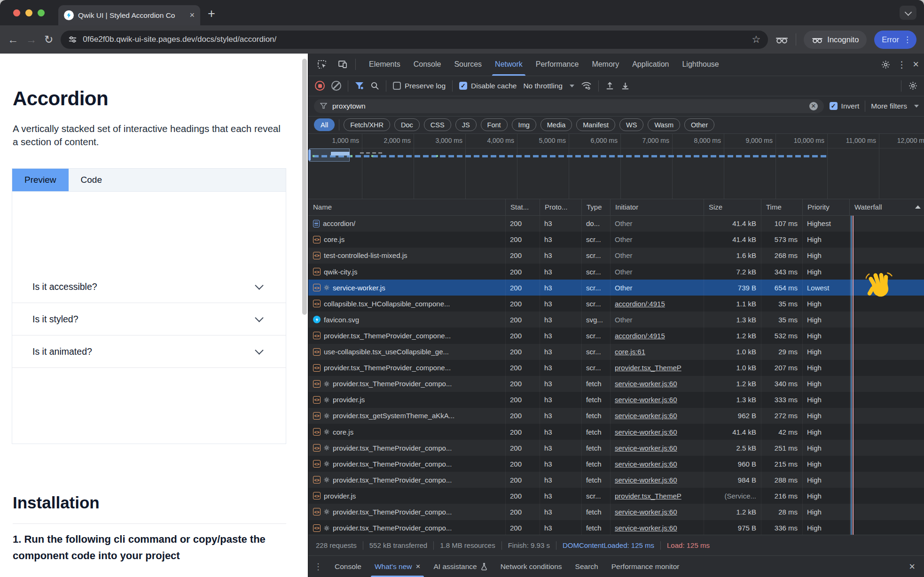  What do you see at coordinates (549, 86) in the screenshot?
I see `throttling-dropdown: No throttling` at bounding box center [549, 86].